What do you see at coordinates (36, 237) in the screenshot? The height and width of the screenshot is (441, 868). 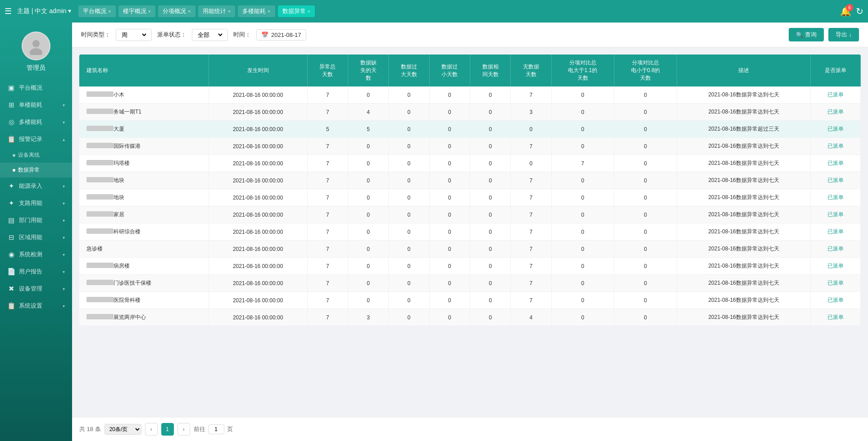 I see `sidebar-item-zone-energy: ⊟ 区域用能 ▾` at bounding box center [36, 237].